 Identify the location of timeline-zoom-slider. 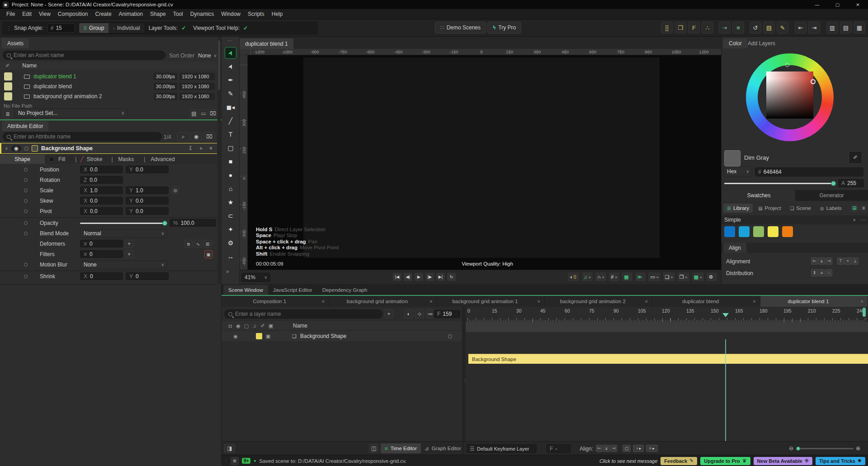
(826, 449).